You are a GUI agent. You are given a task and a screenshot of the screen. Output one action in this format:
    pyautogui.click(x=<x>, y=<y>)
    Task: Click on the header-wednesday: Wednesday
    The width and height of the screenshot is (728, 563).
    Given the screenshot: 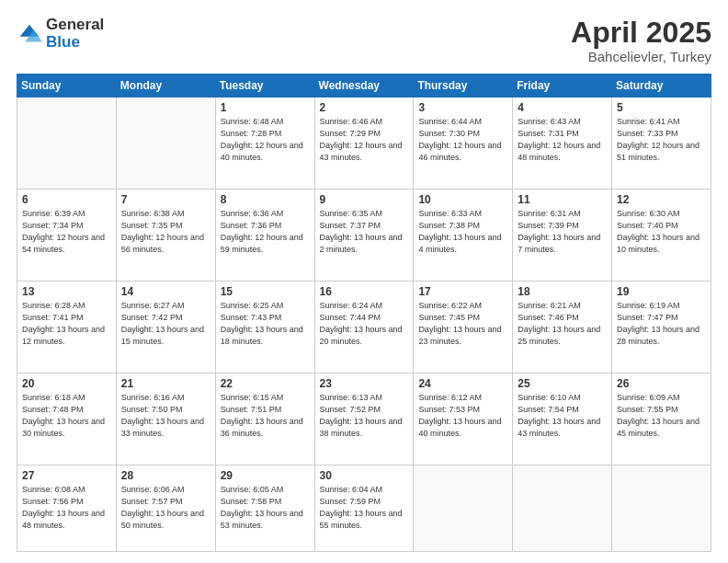 What is the action you would take?
    pyautogui.click(x=364, y=86)
    